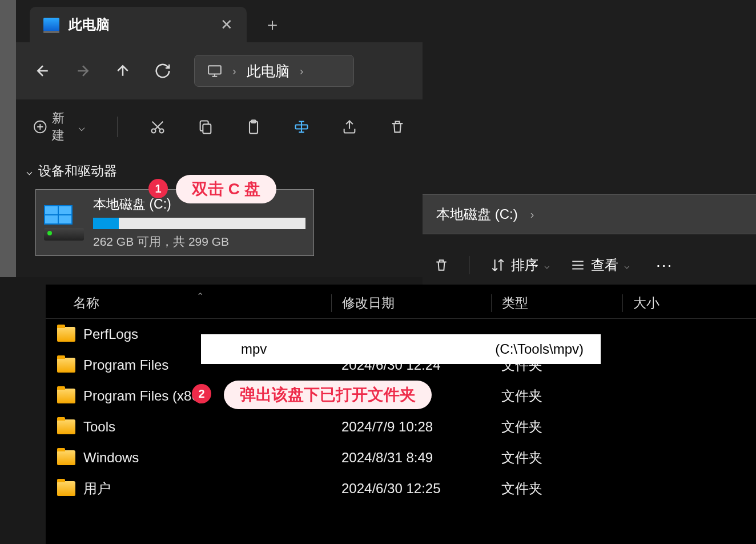 The image size is (756, 544). I want to click on forward-button, so click(83, 71).